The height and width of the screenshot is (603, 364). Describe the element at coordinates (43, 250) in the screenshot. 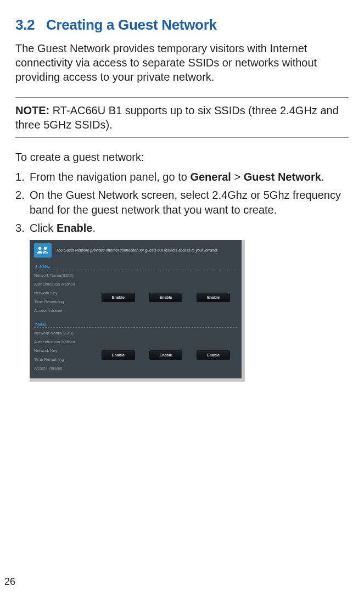

I see `guest-network-icon` at that location.